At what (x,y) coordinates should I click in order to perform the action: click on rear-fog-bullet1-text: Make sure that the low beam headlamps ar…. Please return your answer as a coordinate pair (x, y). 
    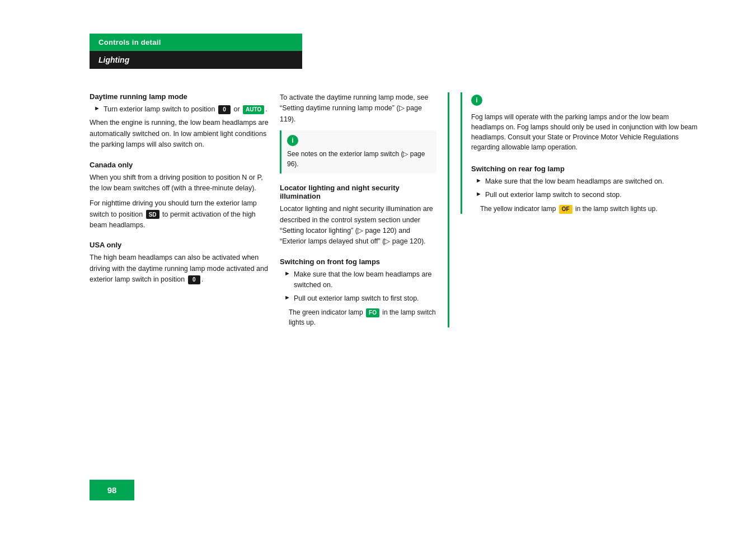
    Looking at the image, I should click on (575, 181).